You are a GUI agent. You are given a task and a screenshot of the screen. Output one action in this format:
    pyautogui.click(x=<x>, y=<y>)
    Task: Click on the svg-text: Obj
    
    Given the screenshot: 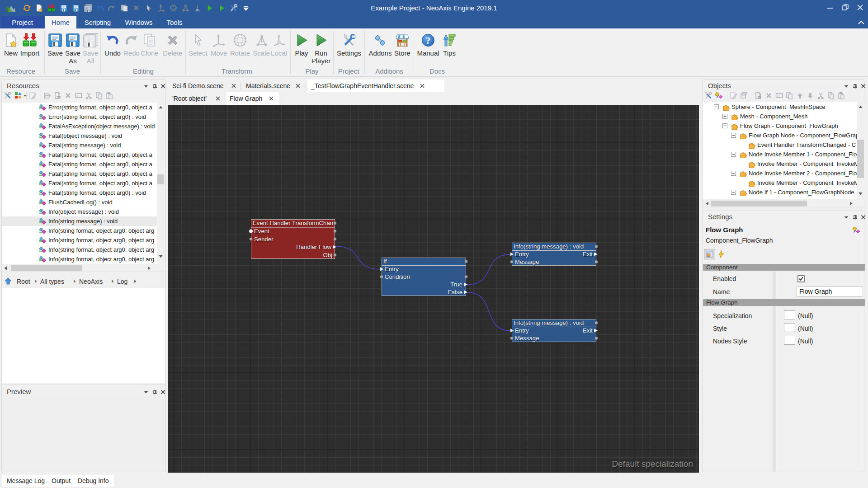 What is the action you would take?
    pyautogui.click(x=327, y=255)
    